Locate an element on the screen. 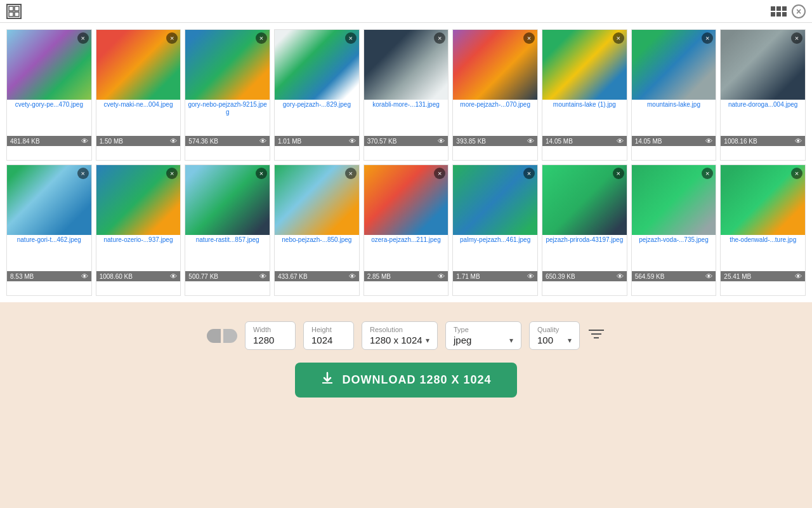 The height and width of the screenshot is (508, 812). width-field: Width 1280 is located at coordinates (270, 335).